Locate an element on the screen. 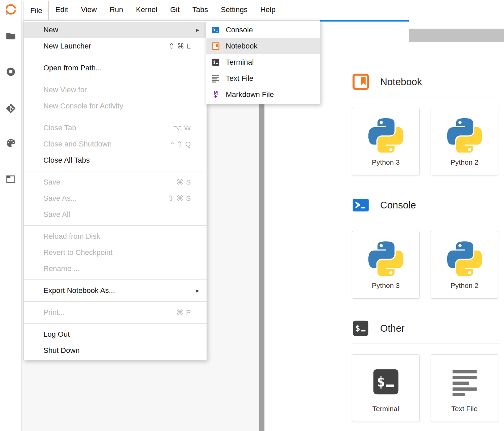  notebook-icon is located at coordinates (361, 82).